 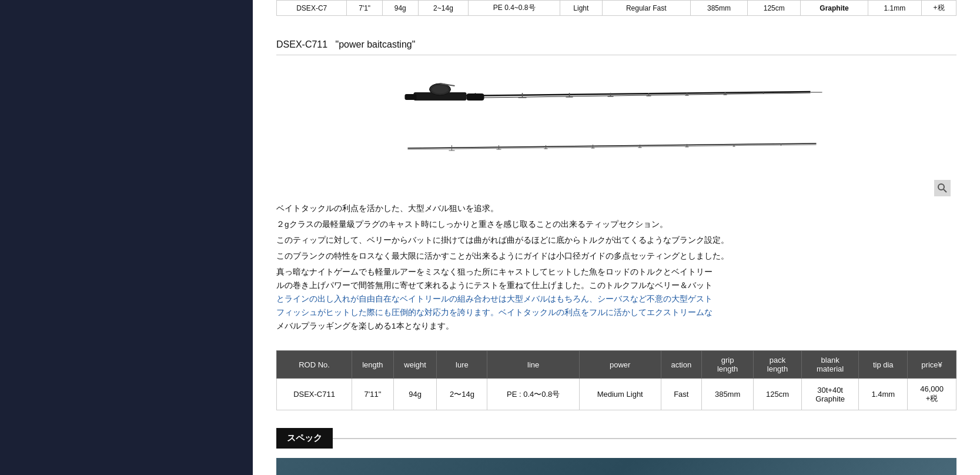 What do you see at coordinates (681, 364) in the screenshot?
I see `th-action: action` at bounding box center [681, 364].